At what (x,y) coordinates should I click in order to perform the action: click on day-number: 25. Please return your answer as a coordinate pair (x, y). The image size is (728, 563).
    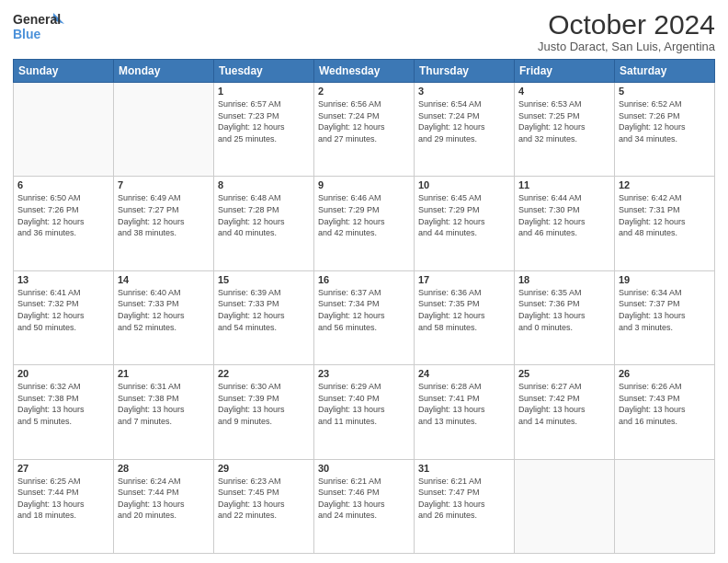
    Looking at the image, I should click on (564, 373).